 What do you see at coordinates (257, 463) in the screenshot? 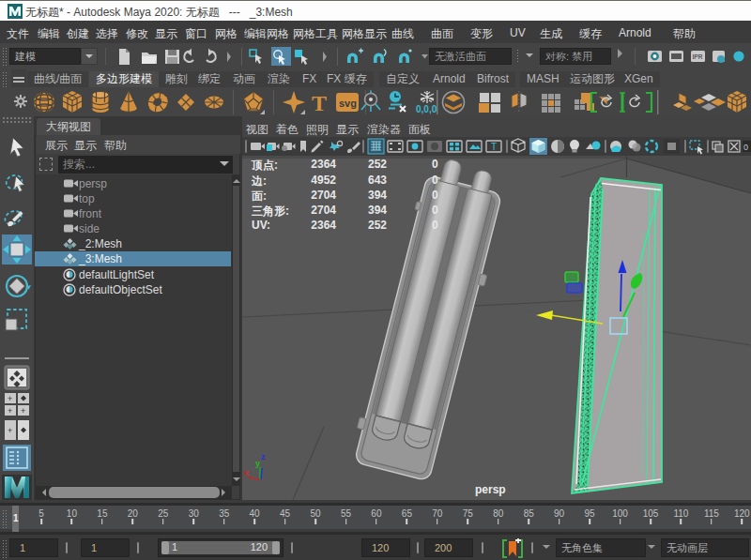
I see `svg-text: y` at bounding box center [257, 463].